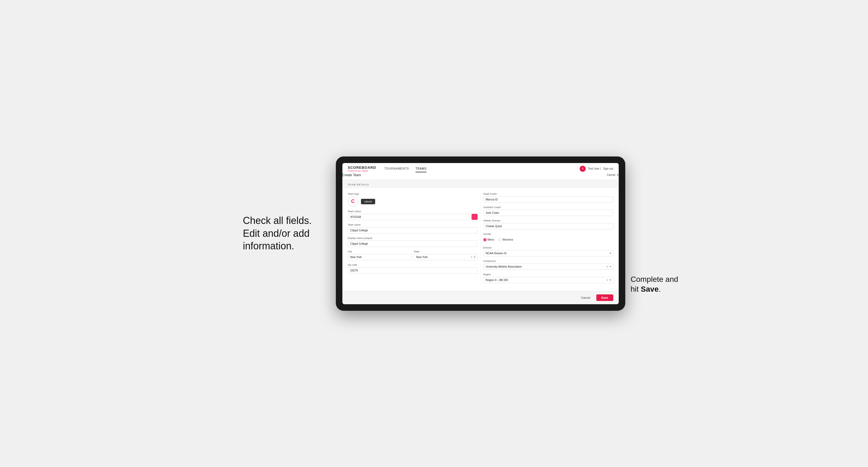 Image resolution: width=868 pixels, height=467 pixels. Describe the element at coordinates (548, 267) in the screenshot. I see `conference-select: University Athletic Association` at that location.